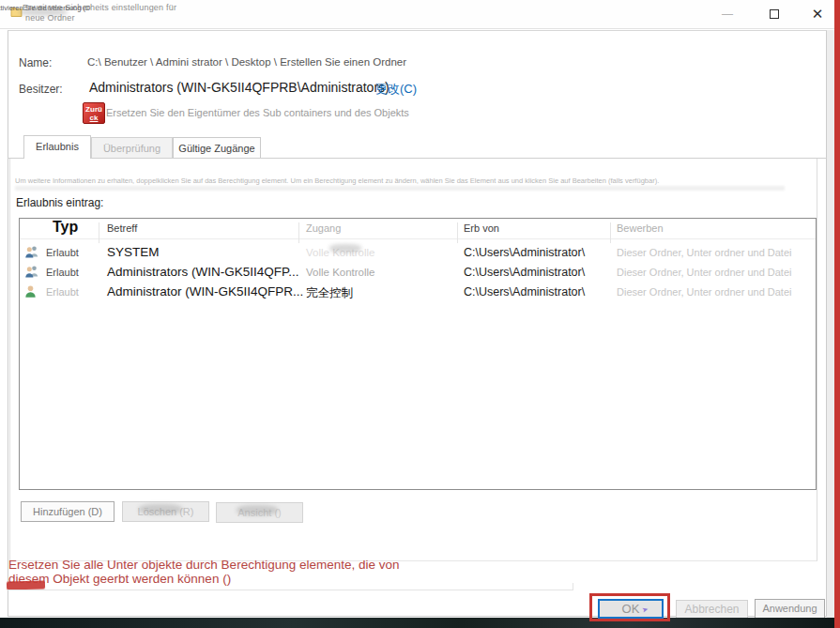 This screenshot has height=628, width=840. Describe the element at coordinates (418, 272) in the screenshot. I see `table-row: Erlaubt Administrators (WIN-GK5II4QFP...…` at that location.